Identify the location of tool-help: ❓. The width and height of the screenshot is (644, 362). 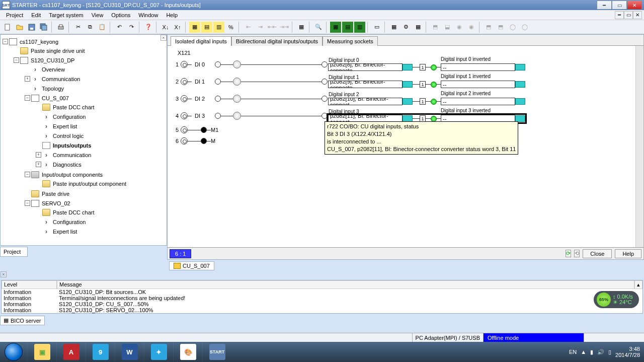
(148, 27).